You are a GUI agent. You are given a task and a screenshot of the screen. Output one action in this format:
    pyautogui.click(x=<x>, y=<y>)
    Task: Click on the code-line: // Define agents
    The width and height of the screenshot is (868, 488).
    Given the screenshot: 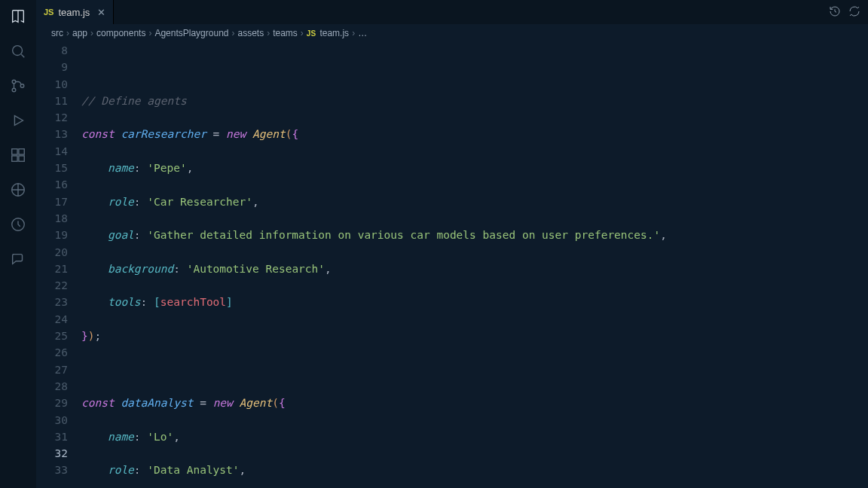 What is the action you would take?
    pyautogui.click(x=475, y=101)
    